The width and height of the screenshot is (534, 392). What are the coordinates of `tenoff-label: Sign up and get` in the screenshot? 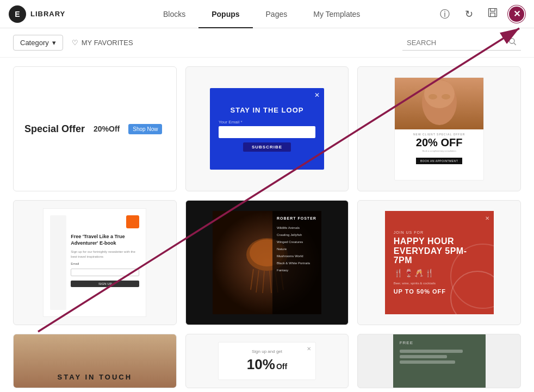 It's located at (267, 351).